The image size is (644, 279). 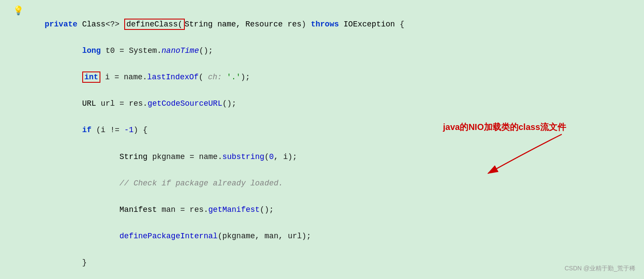 What do you see at coordinates (94, 24) in the screenshot?
I see `type-class: Class` at bounding box center [94, 24].